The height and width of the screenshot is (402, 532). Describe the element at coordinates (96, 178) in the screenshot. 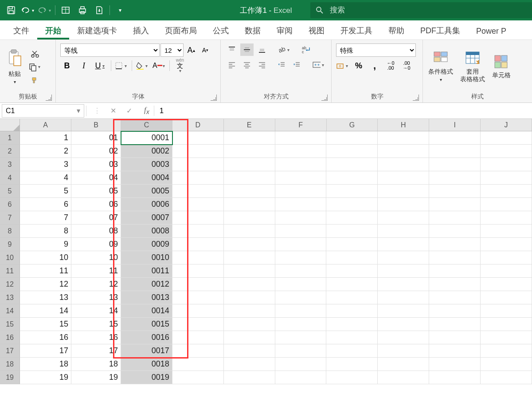

I see `cell-B4: 04` at that location.